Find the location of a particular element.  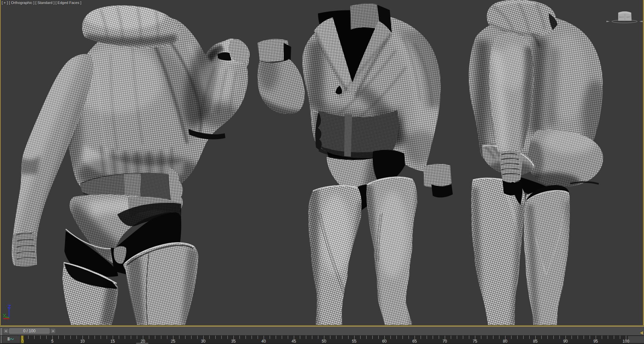

svg-text: BACK is located at coordinates (622, 17).